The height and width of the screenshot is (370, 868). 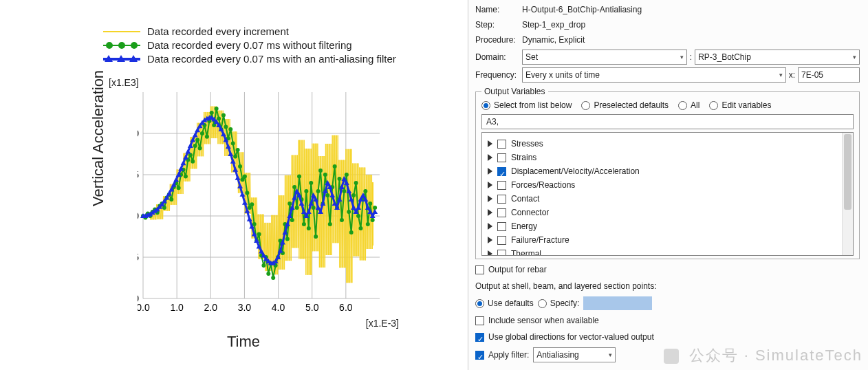 I want to click on section-radio-row: Use defaults Specify:, so click(x=667, y=303).